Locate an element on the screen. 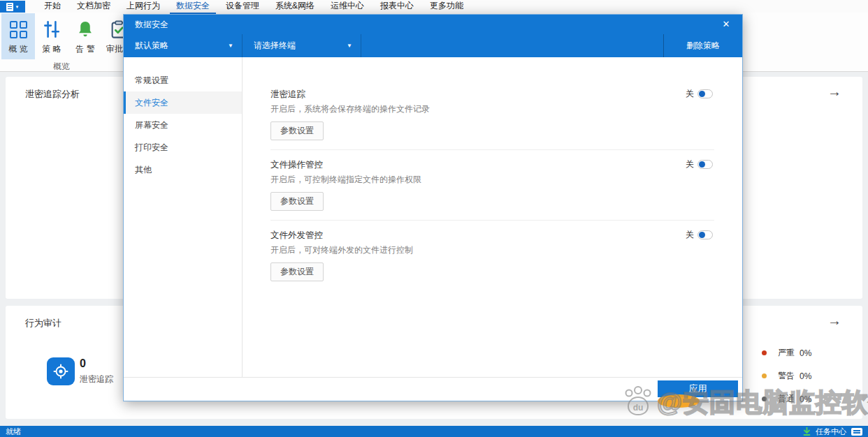 Image resolution: width=868 pixels, height=437 pixels. tab-web-behavior: 上网行为 is located at coordinates (143, 7).